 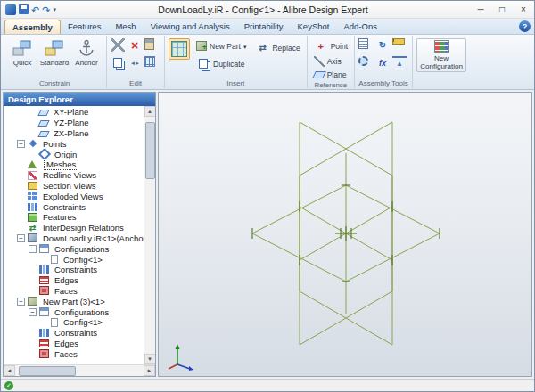 I want to click on point-icon, so click(x=321, y=46).